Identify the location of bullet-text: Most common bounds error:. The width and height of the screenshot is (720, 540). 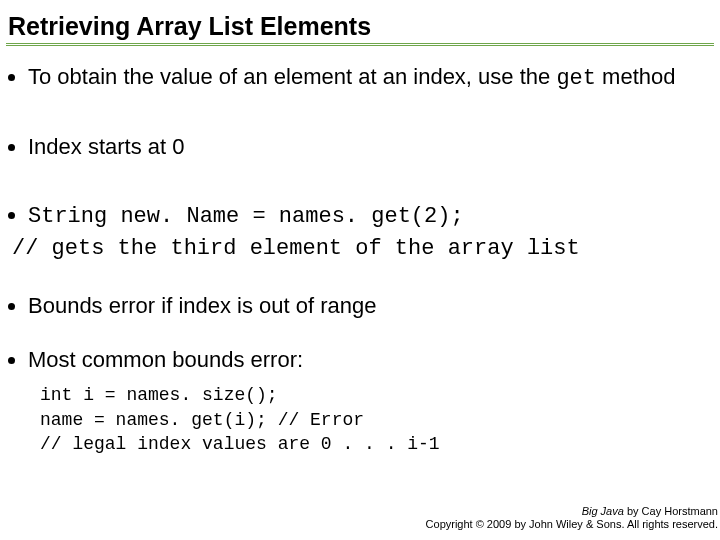
(166, 360).